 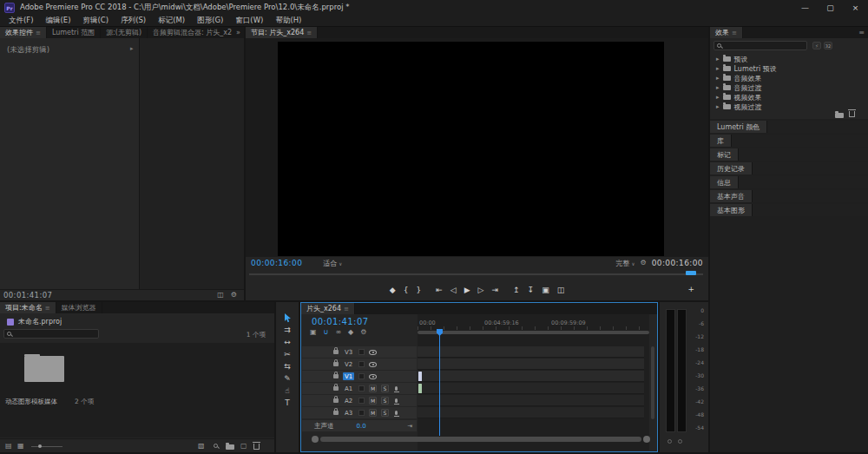 What do you see at coordinates (349, 401) in the screenshot?
I see `track-target-button: A2` at bounding box center [349, 401].